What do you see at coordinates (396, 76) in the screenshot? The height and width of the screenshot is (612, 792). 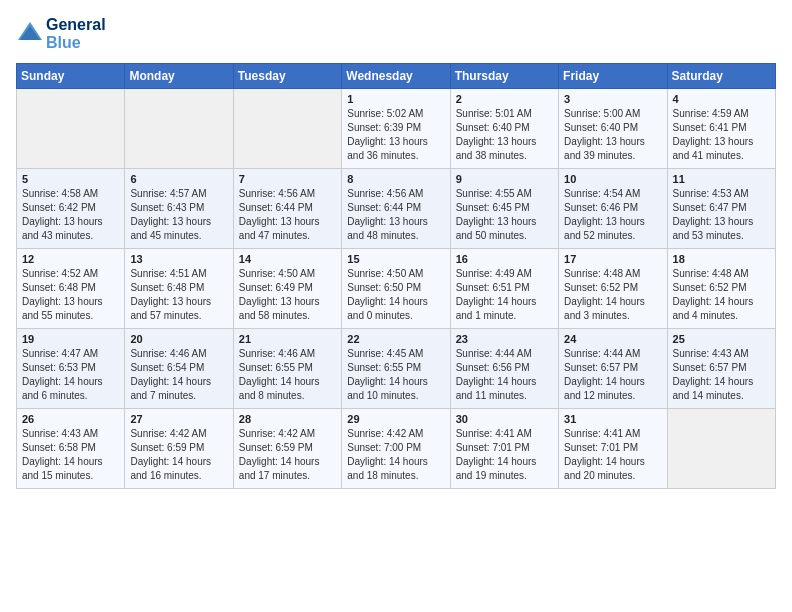 I see `weekday-header-wednesday: Wednesday` at bounding box center [396, 76].